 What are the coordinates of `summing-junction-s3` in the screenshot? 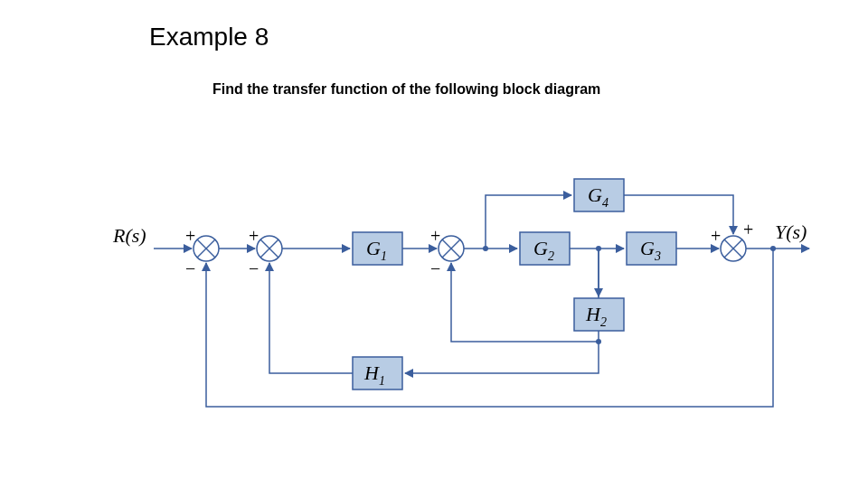 It's located at (451, 249).